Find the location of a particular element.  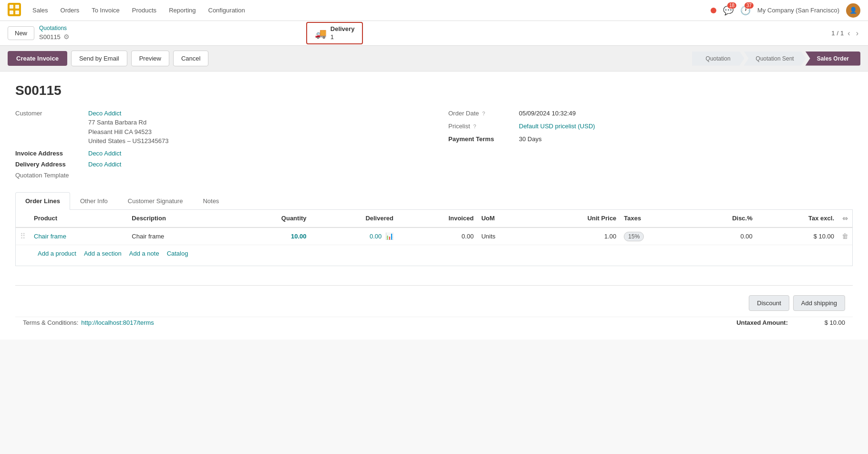

untaxed-value: $ 10.00 is located at coordinates (826, 322).